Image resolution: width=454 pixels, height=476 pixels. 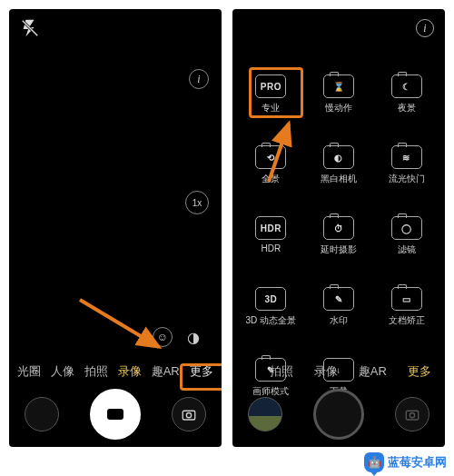 I want to click on mode-3d-panorama: 3D3D 动态全景, so click(x=271, y=307).